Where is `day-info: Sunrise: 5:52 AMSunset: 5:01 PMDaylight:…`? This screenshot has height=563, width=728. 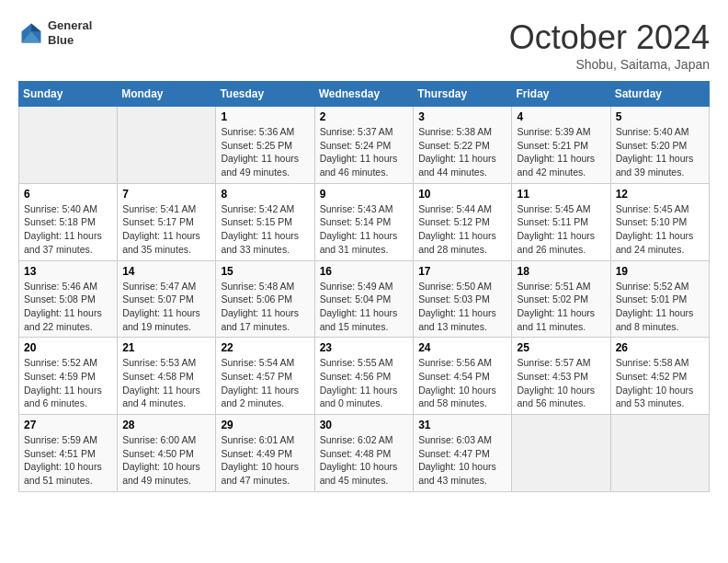 day-info: Sunrise: 5:52 AMSunset: 5:01 PMDaylight:… is located at coordinates (660, 307).